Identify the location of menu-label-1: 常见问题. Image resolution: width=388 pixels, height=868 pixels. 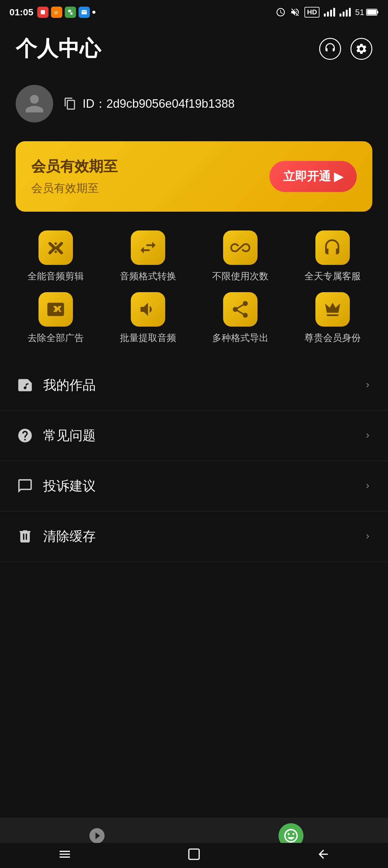
(69, 436).